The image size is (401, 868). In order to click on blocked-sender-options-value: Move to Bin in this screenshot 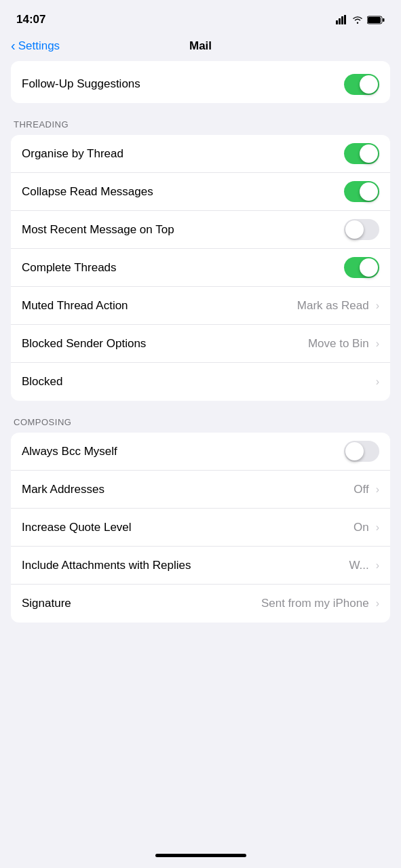, I will do `click(339, 344)`.